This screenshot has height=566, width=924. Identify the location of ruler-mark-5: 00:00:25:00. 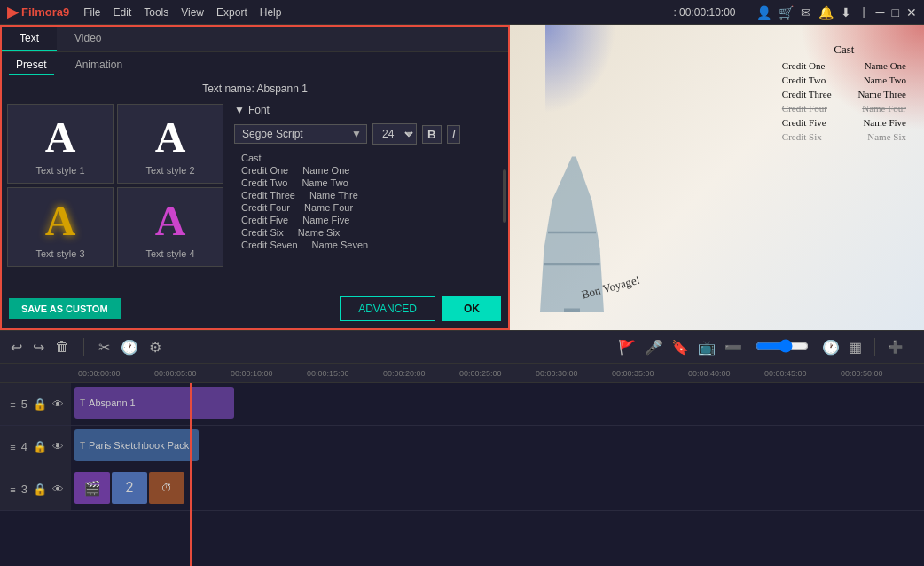
(497, 373).